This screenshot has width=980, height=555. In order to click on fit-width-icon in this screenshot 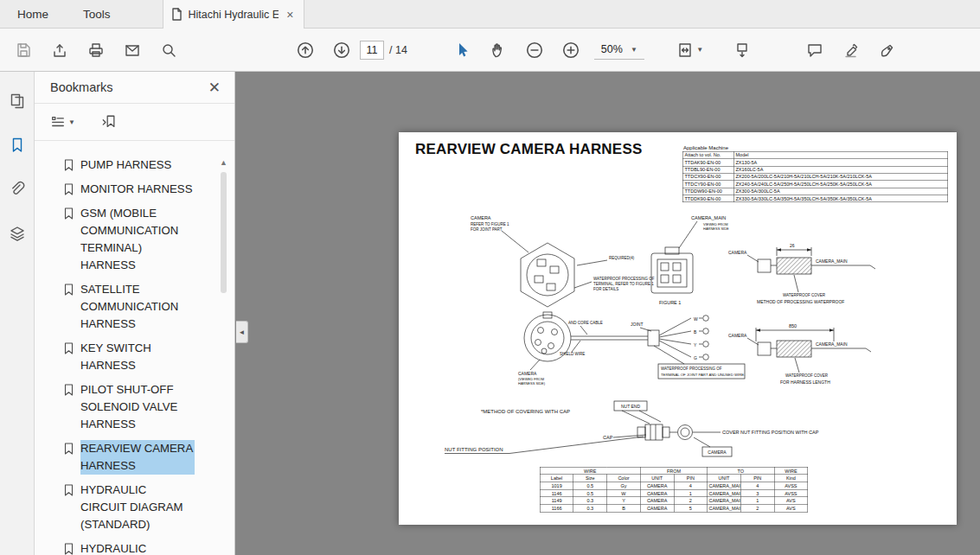, I will do `click(685, 50)`.